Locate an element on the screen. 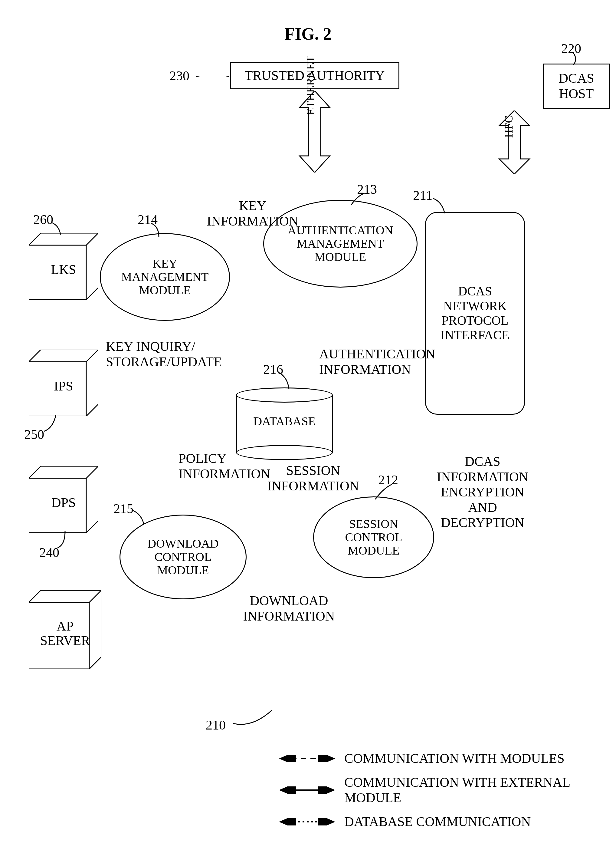 Image resolution: width=616 pixels, height=863 pixels. download-ctrl-ellipse: DOWNLOAD CONTROL MODULE is located at coordinates (183, 557).